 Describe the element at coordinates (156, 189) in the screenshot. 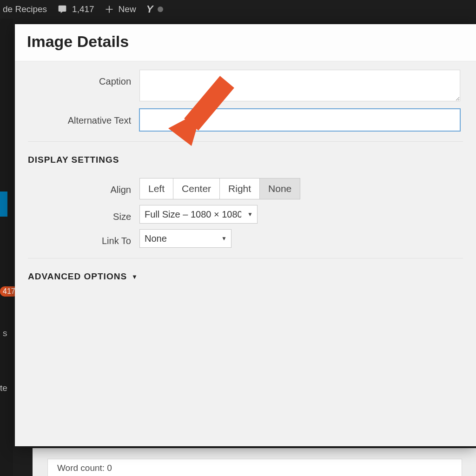

I see `align-left-button: Left` at that location.